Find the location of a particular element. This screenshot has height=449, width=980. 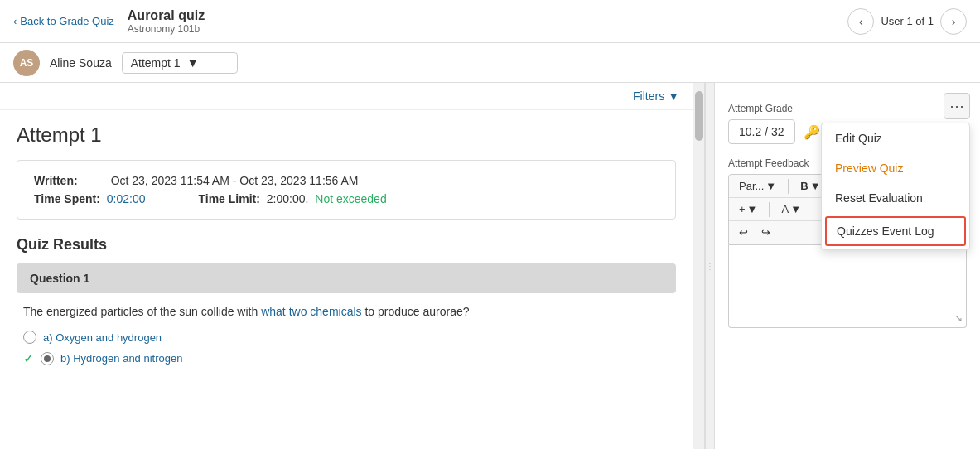

preview-quiz-item: Preview Quiz is located at coordinates (896, 168).